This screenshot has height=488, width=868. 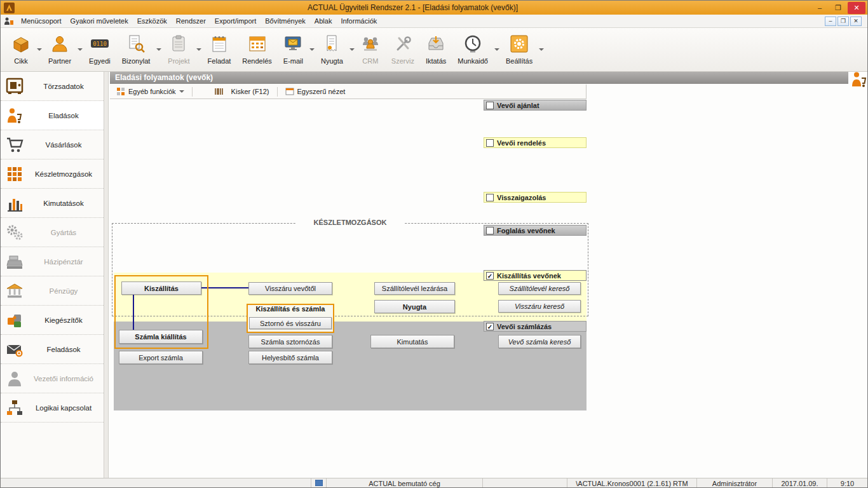 I want to click on checkbox-row-vevoi-rendeles: Vevői rendelés, so click(x=535, y=142).